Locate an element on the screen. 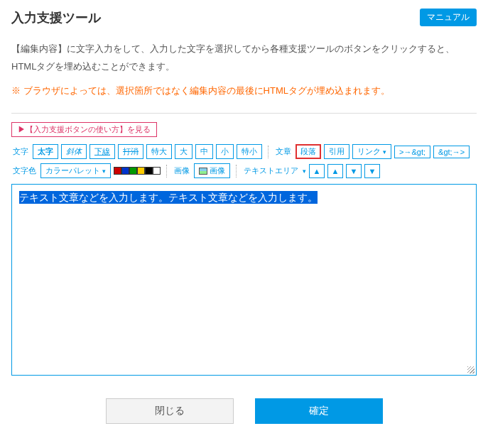  xlarge-button: 特大 is located at coordinates (159, 152).